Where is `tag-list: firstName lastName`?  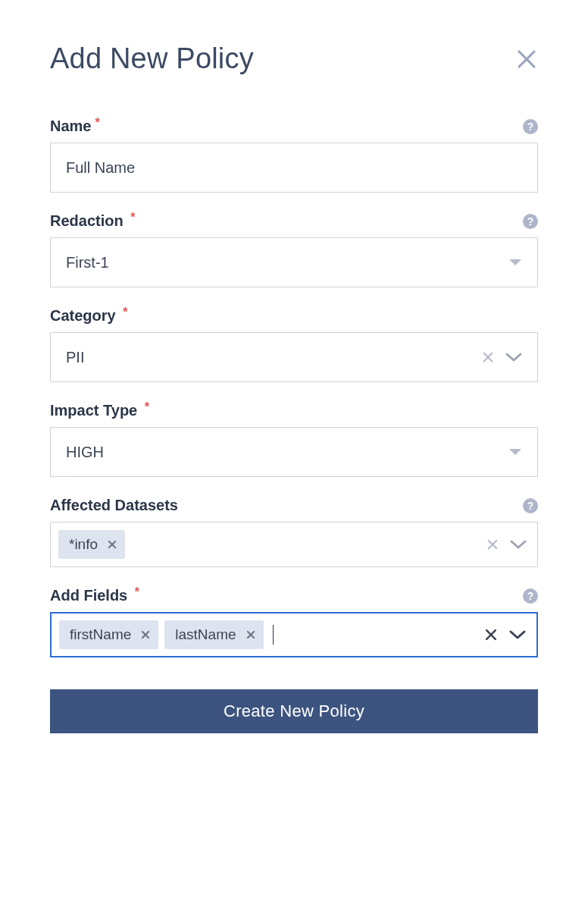
tag-list: firstName lastName is located at coordinates (167, 635).